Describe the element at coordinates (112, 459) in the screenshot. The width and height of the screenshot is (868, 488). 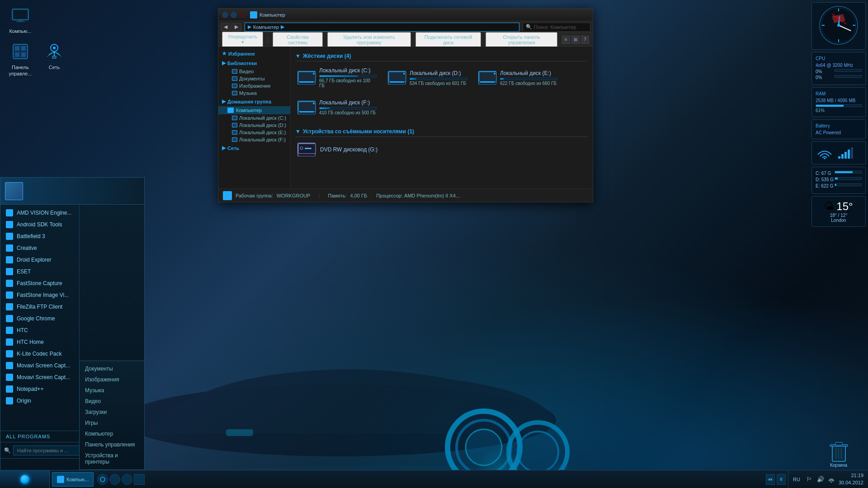
I see `place-devices: Устройства и принтеры` at that location.